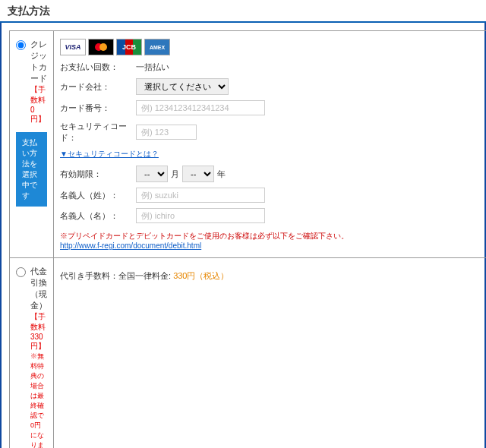 This screenshot has height=448, width=486. I want to click on credit-left: クレジットカード 【手数料0円】 支払い方法を選択中です, so click(32, 144).